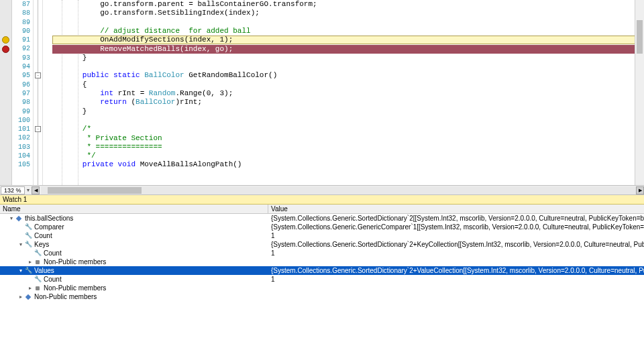  What do you see at coordinates (19, 219) in the screenshot?
I see `field-icon` at bounding box center [19, 219].